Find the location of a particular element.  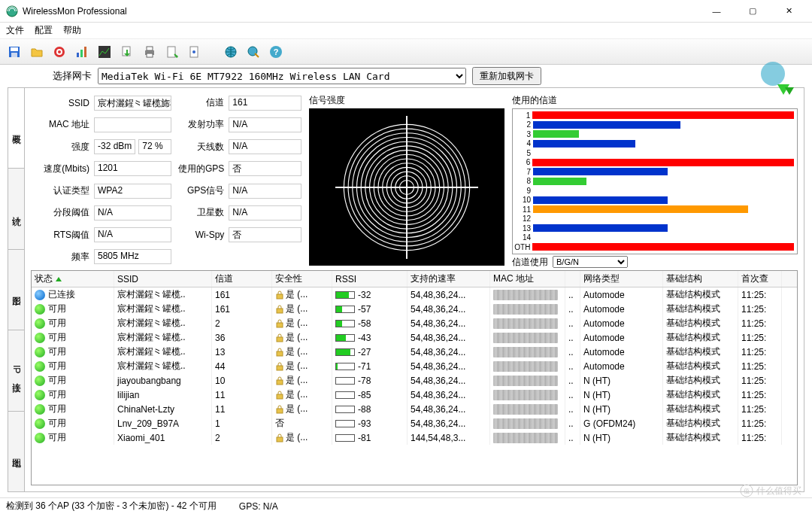

ssid-value: 宸村灑鍟⺀罐榄旆稃wh is located at coordinates (132, 103).